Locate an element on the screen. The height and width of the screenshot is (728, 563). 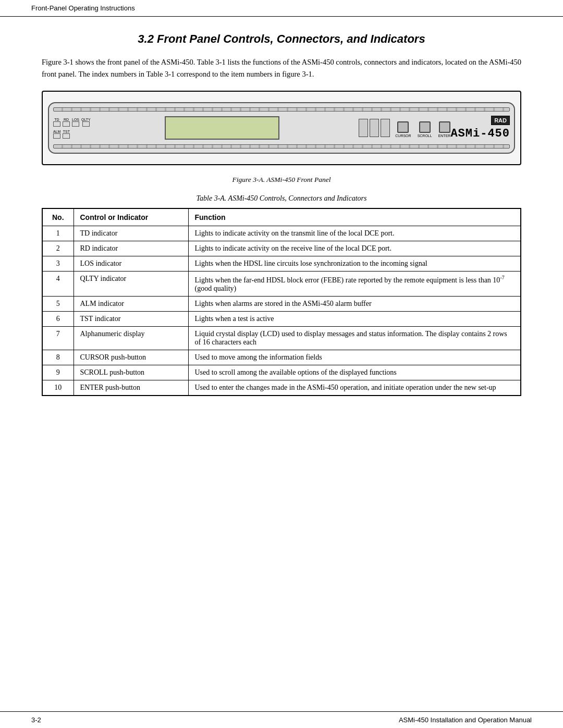
cell-no: 1 is located at coordinates (58, 233).